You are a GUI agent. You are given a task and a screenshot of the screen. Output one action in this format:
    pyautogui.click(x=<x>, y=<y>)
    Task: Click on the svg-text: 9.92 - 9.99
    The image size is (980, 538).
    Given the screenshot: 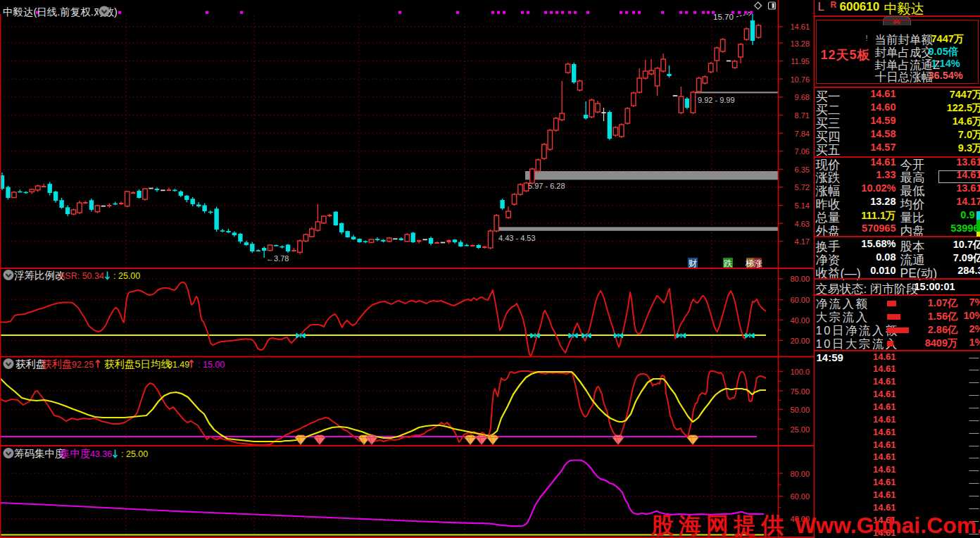 What is the action you would take?
    pyautogui.click(x=717, y=100)
    